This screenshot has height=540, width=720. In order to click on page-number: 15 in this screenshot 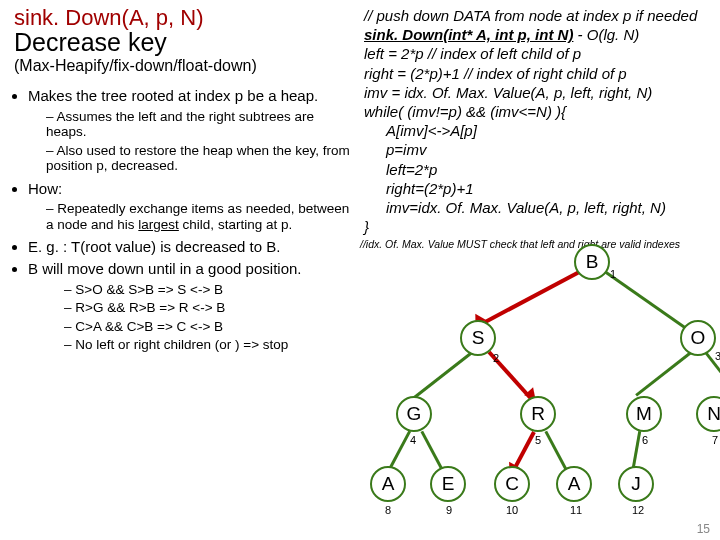, I will do `click(704, 529)`.